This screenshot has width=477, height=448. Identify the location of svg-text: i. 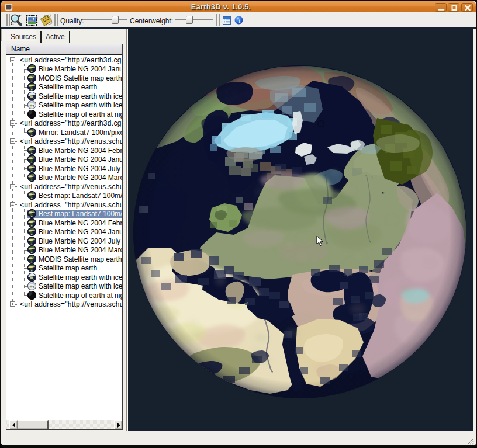
(240, 21).